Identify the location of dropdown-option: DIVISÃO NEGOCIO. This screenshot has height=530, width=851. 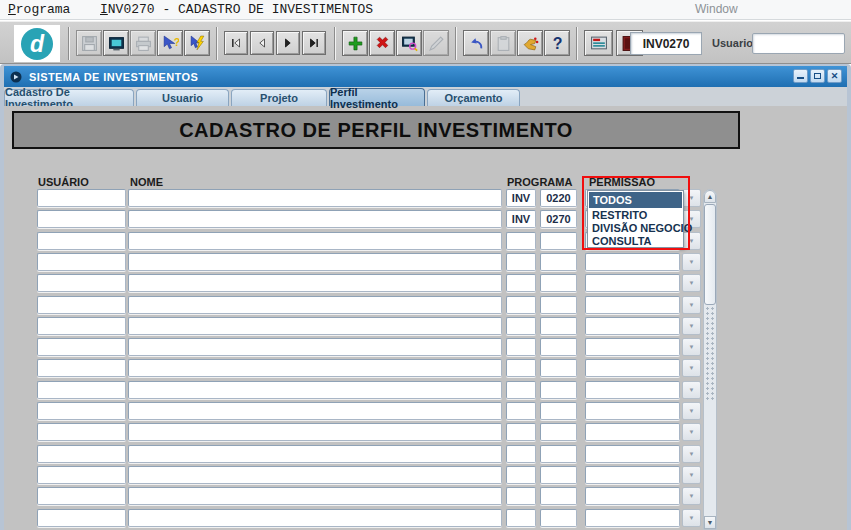
(636, 228).